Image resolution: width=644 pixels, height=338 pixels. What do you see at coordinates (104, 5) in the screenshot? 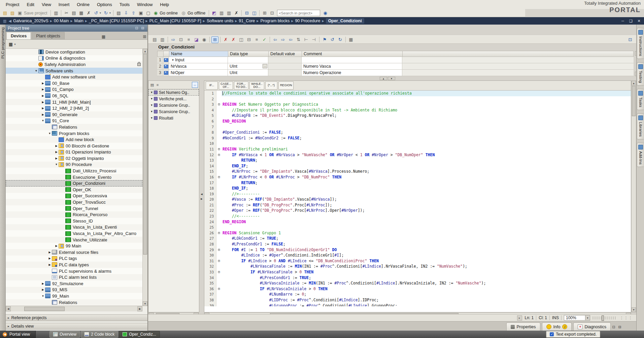
I see `menu-options: Options` at bounding box center [104, 5].